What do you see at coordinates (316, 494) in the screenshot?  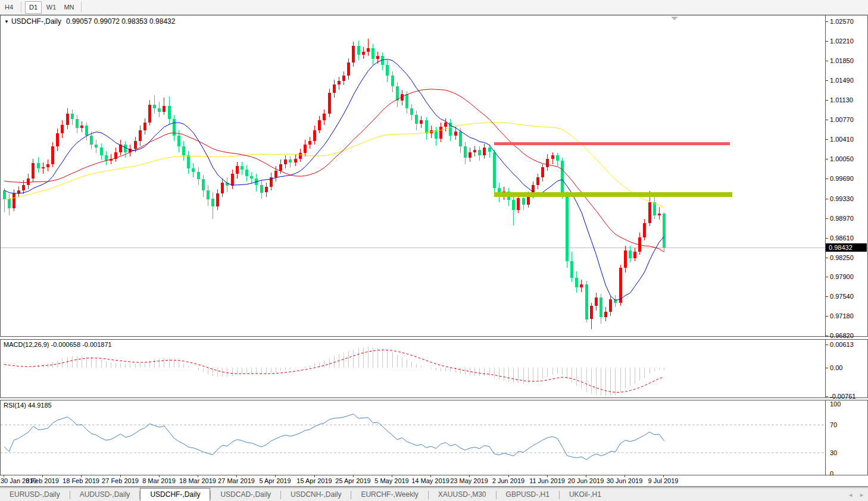 I see `chart-tab-usdcnh: USDCNH-,Daily` at bounding box center [316, 494].